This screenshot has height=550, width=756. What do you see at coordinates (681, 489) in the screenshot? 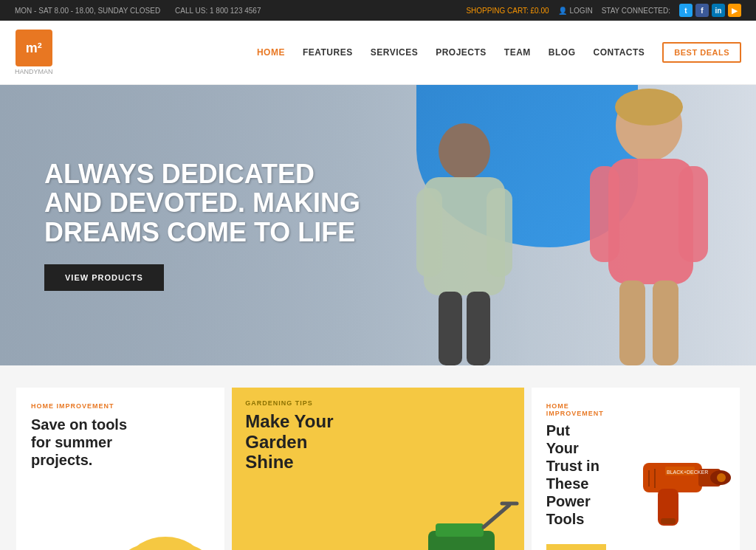
I see `heat-gun-image: BLACK+DECKER` at bounding box center [681, 489].